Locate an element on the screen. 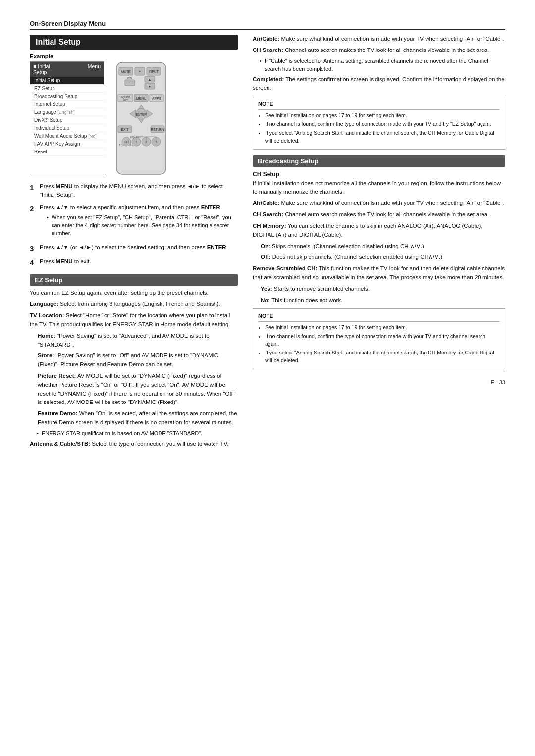 The image size is (535, 756). note-2-item-2: If no channel is found, confirm the type… is located at coordinates (382, 341).